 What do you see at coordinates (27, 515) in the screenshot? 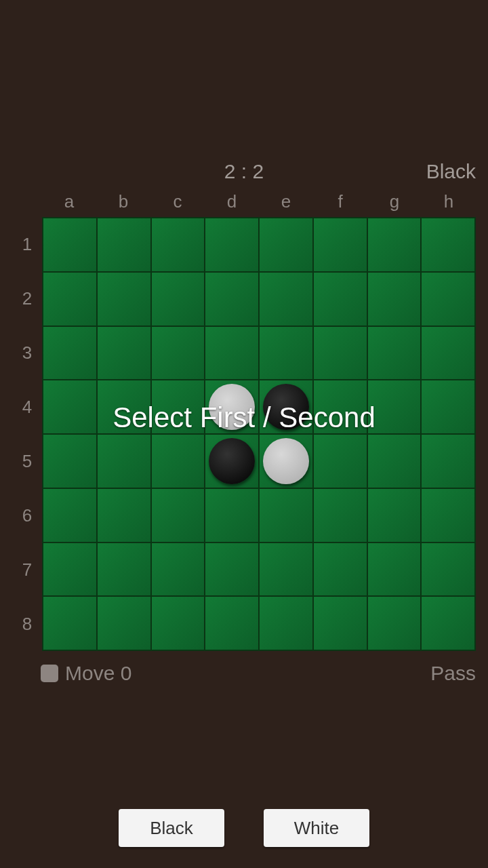
I see `row-label-6: 6` at bounding box center [27, 515].